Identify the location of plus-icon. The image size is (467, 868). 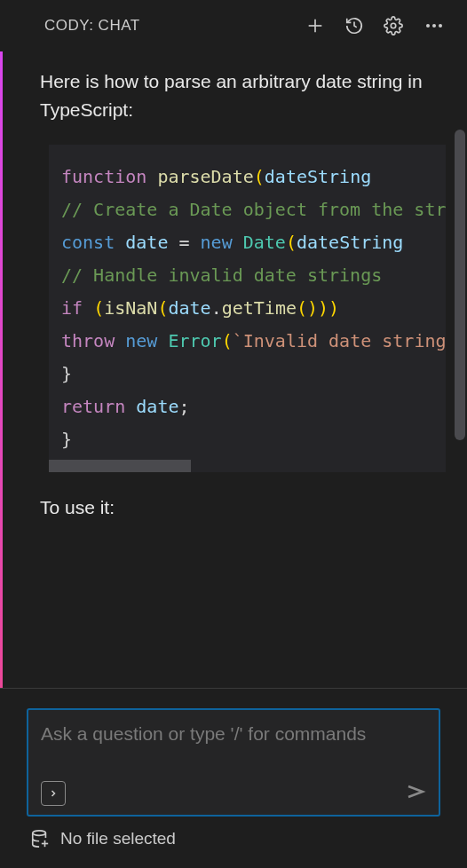
(315, 26).